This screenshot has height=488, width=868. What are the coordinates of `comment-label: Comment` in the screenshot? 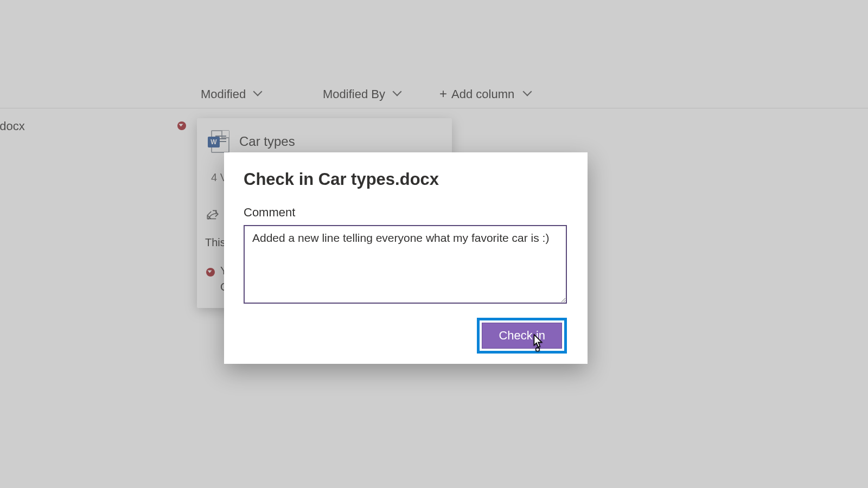 It's located at (406, 213).